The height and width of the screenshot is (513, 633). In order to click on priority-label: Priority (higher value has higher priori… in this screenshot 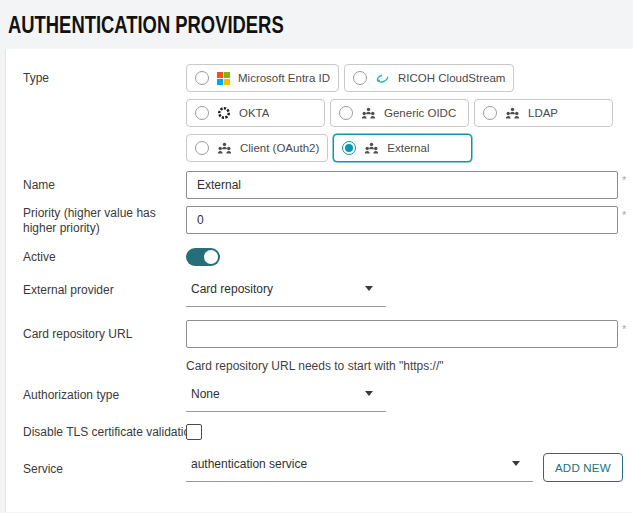, I will do `click(104, 221)`.